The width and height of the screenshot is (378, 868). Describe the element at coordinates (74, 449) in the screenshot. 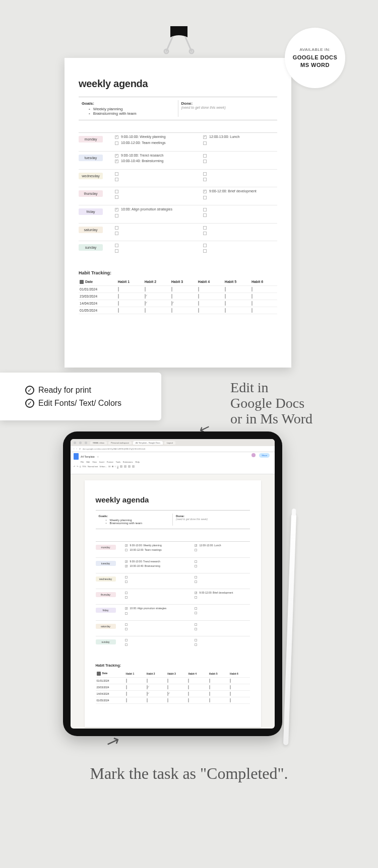

I see `nav-back-icon: ‹` at that location.